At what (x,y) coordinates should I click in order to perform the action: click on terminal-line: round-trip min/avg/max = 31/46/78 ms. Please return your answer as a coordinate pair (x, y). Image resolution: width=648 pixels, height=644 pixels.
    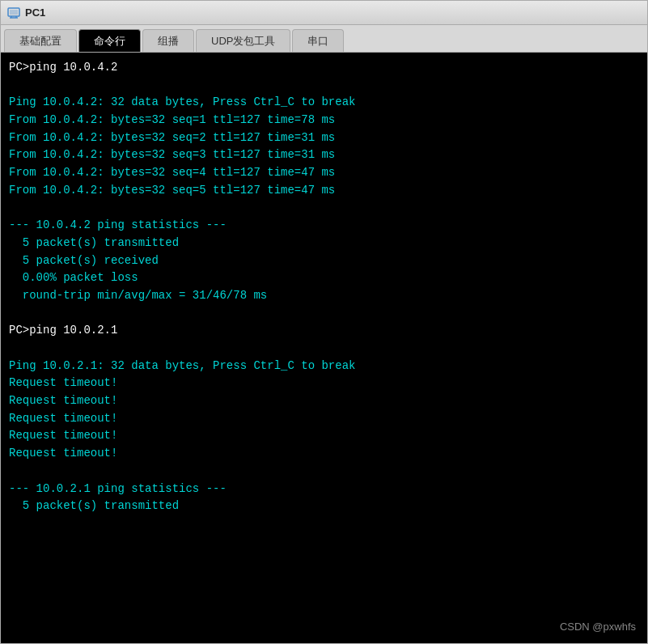
    Looking at the image, I should click on (324, 296).